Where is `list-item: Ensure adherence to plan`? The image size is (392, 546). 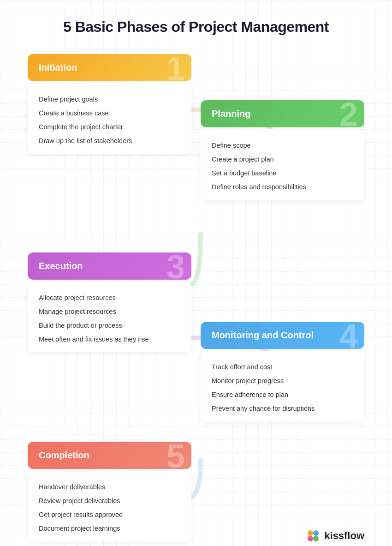
list-item: Ensure adherence to plan is located at coordinates (282, 395).